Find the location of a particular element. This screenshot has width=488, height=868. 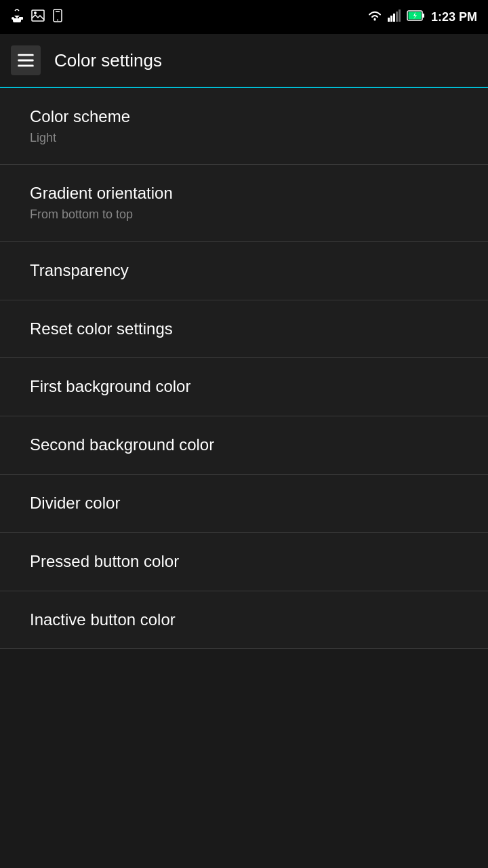

settings-item-subtitle-gradient-orientation: From bottom to top is located at coordinates (244, 215).